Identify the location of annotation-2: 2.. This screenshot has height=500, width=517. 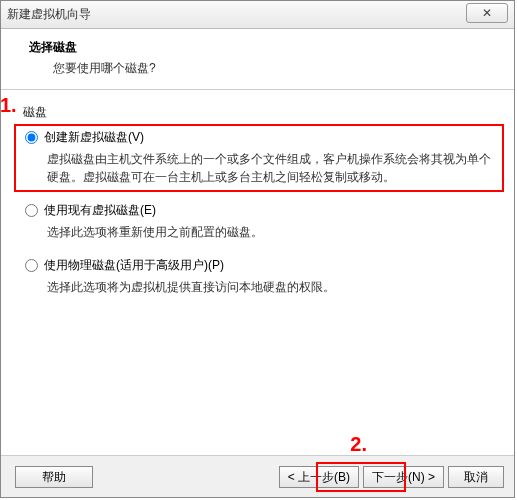
(358, 444).